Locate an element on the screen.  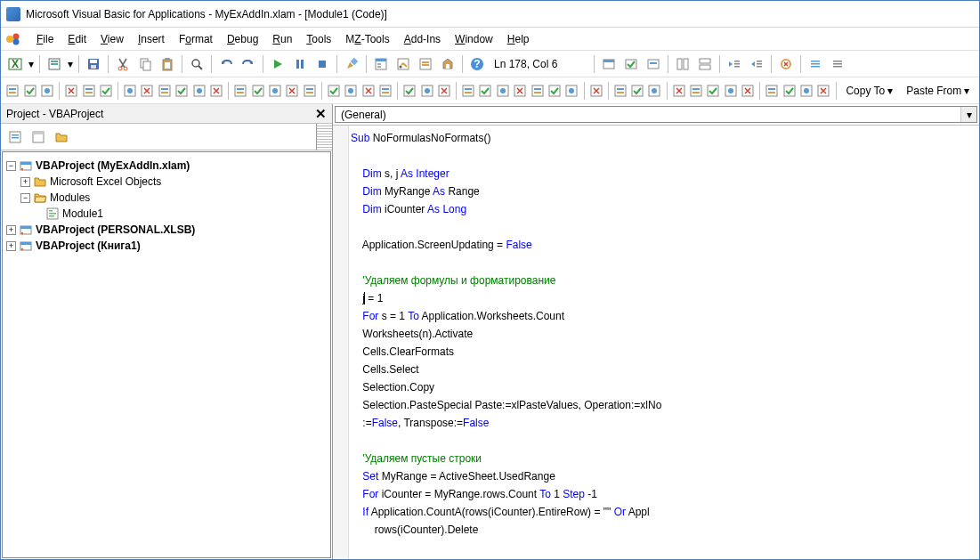
menu-addins: Add-Ins is located at coordinates (422, 39).